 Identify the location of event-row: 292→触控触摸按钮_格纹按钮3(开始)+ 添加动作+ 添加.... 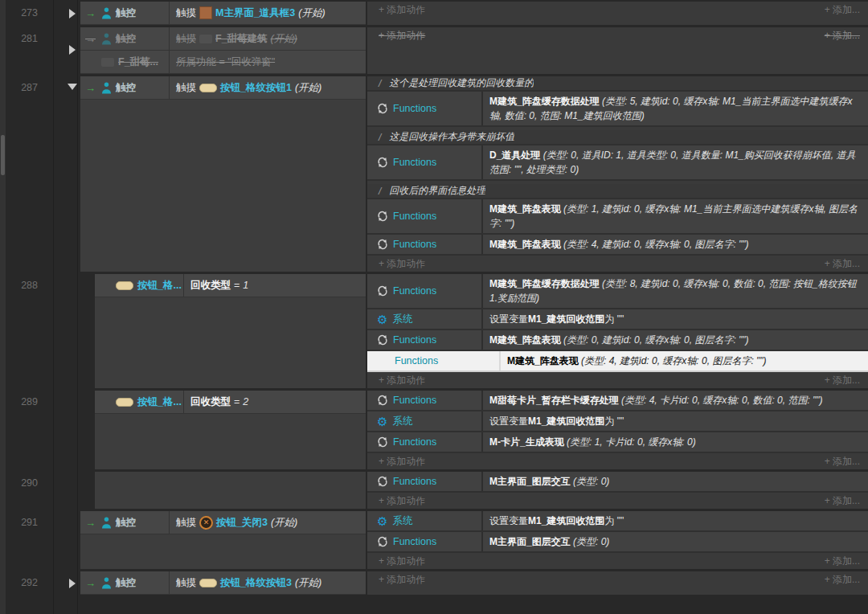
(434, 583).